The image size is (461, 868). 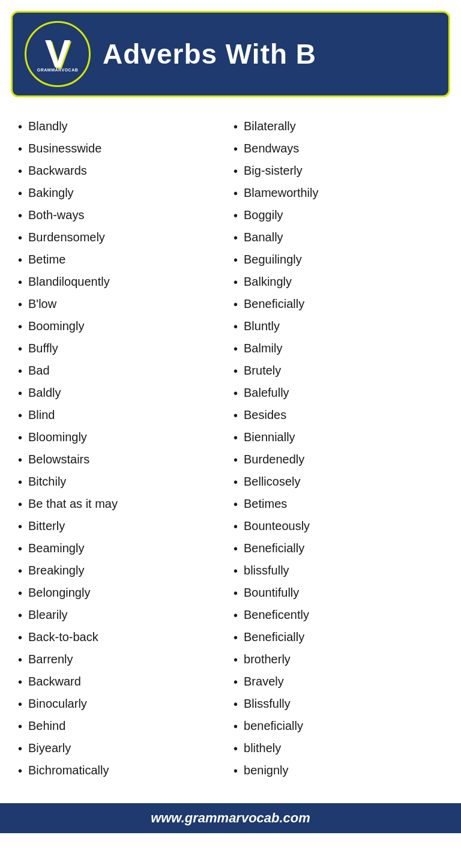 What do you see at coordinates (122, 126) in the screenshot?
I see `list-item: •Blandly` at bounding box center [122, 126].